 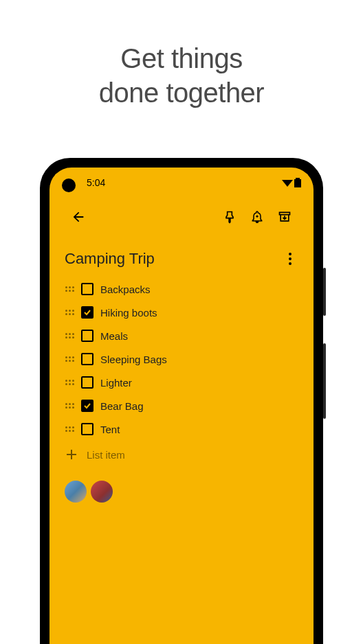 What do you see at coordinates (199, 430) in the screenshot?
I see `item-text: Tent` at bounding box center [199, 430].